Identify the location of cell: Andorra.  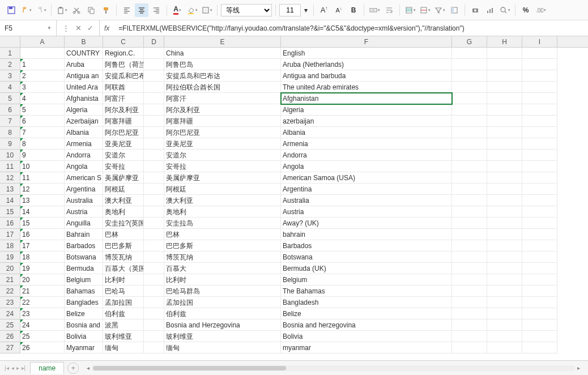
(367, 155).